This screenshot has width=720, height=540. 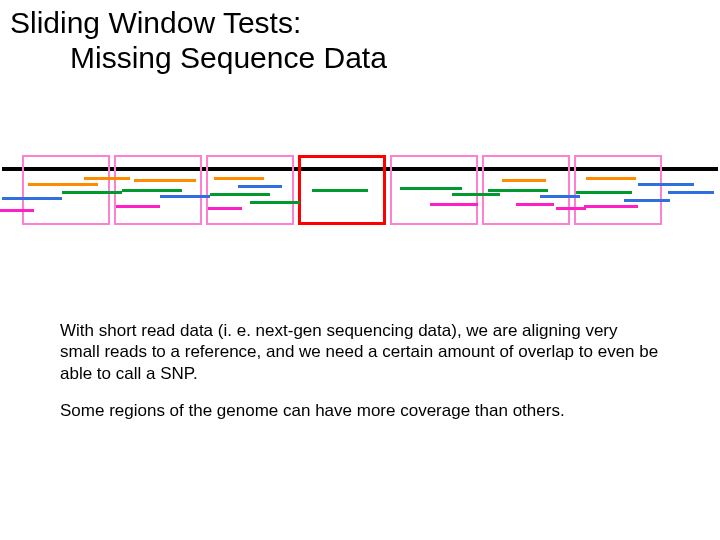 I want to click on title-line-1: Sliding Window Tests:, so click(x=198, y=24).